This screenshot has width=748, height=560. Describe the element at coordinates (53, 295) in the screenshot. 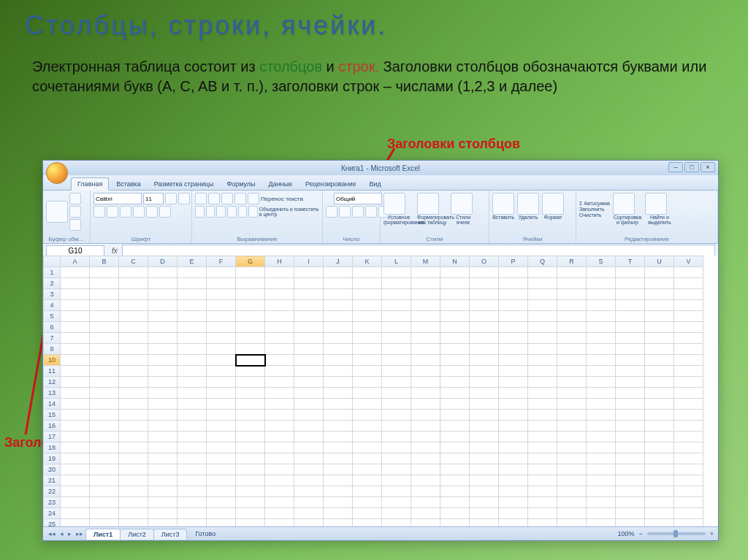

I see `row-header: 3` at that location.